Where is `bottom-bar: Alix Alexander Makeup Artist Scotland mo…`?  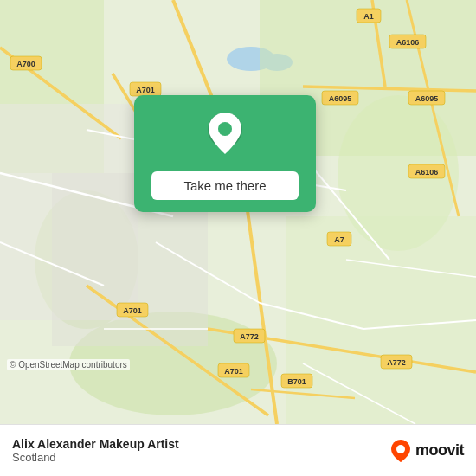
bottom-bar: Alix Alexander Makeup Artist Scotland mo… is located at coordinates (238, 450).